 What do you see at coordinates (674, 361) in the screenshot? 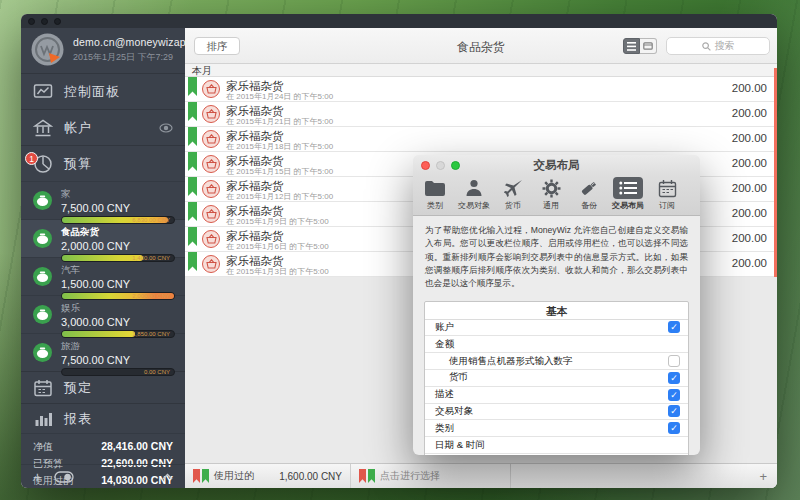
I see `checkbox` at bounding box center [674, 361].